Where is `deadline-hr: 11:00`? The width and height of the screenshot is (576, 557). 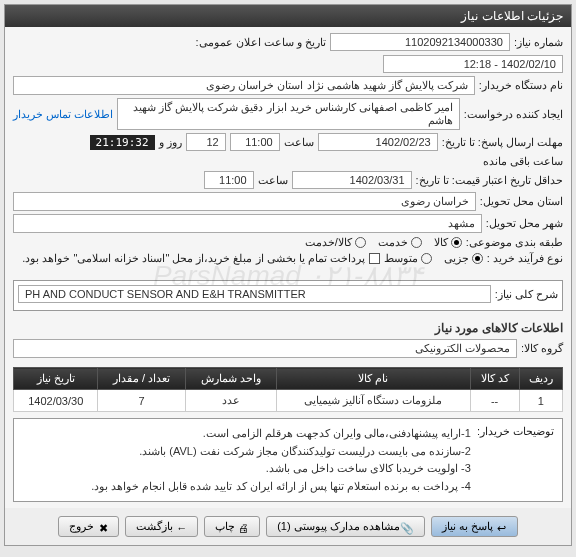
deadline-hr: 11:00 is located at coordinates (255, 142).